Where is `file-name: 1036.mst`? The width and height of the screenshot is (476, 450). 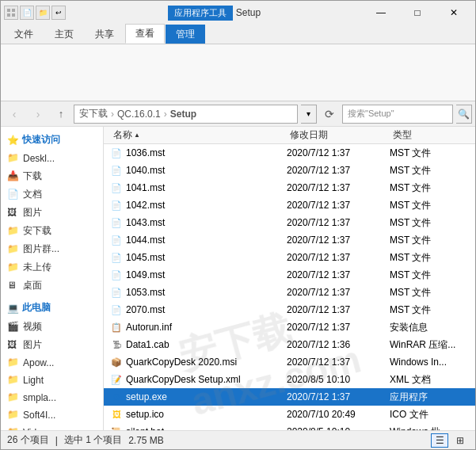
file-name: 1036.mst is located at coordinates (206, 153).